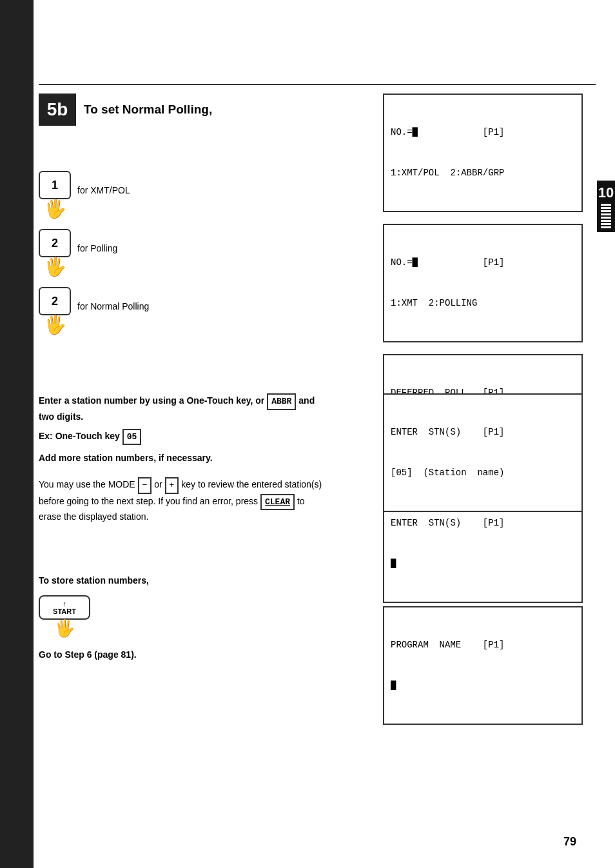  What do you see at coordinates (570, 842) in the screenshot?
I see `page-number: 79` at bounding box center [570, 842].